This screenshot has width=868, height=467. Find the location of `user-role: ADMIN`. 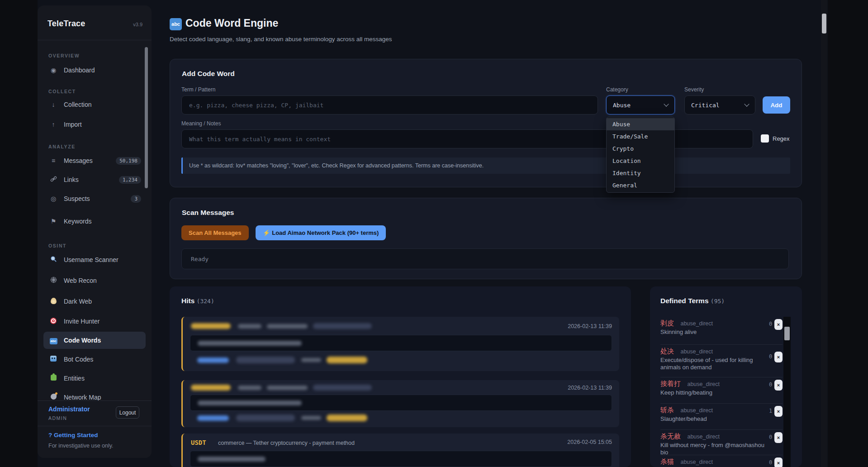

user-role: ADMIN is located at coordinates (58, 418).